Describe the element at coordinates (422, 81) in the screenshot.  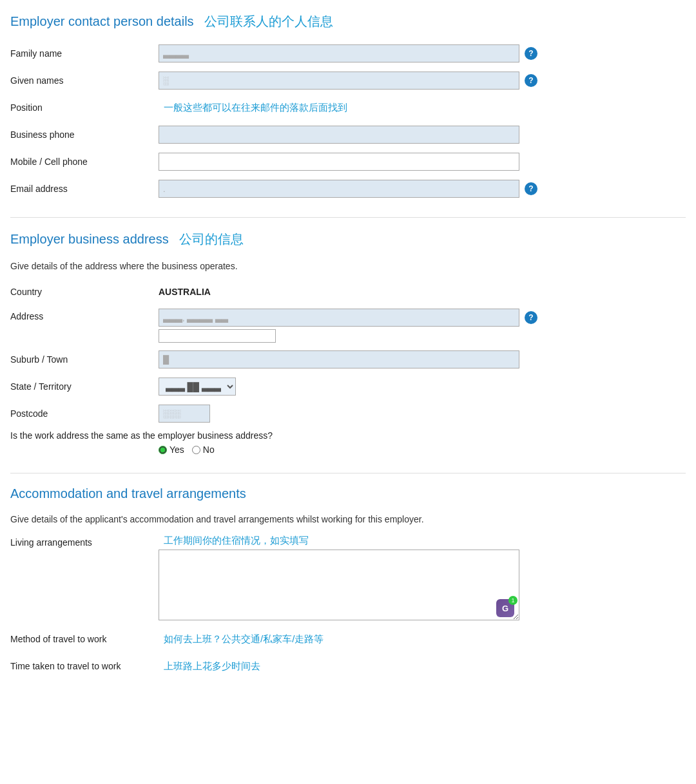
I see `given-names-field-wrapper: ?` at that location.